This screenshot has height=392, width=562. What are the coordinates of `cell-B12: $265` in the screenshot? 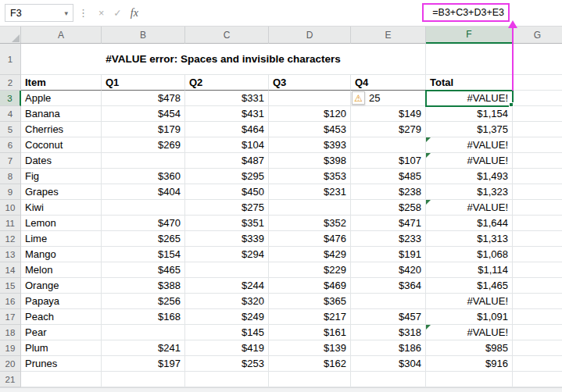 It's located at (144, 239).